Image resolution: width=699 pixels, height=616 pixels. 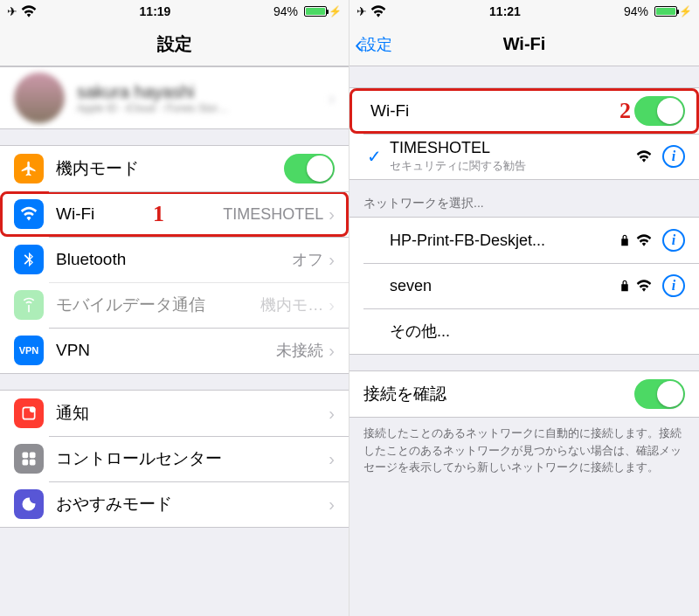 I want to click on airplane-icon, so click(x=29, y=169).